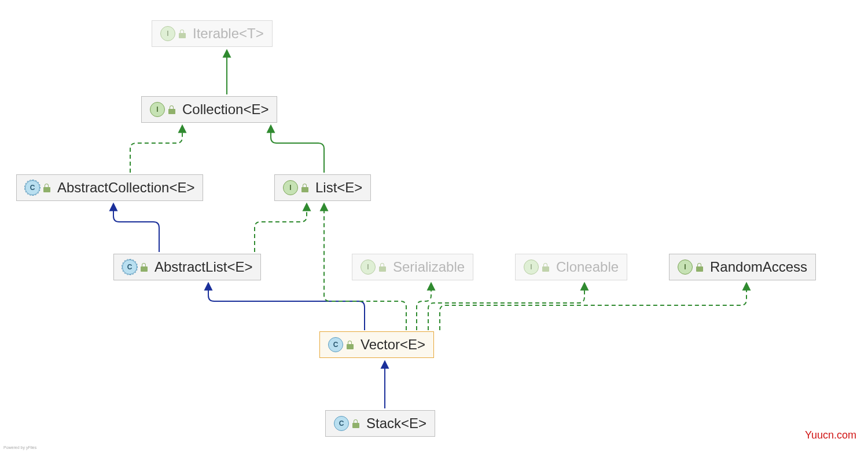  Describe the element at coordinates (380, 423) in the screenshot. I see `node-stack: C Stack<E>` at that location.